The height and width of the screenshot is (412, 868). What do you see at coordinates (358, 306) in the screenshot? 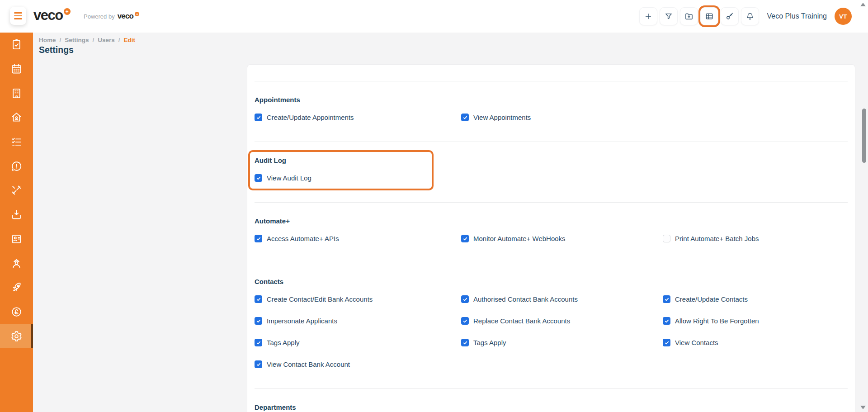
I see `permission-item: Create Contact/Edit Bank Accounts` at bounding box center [358, 306].